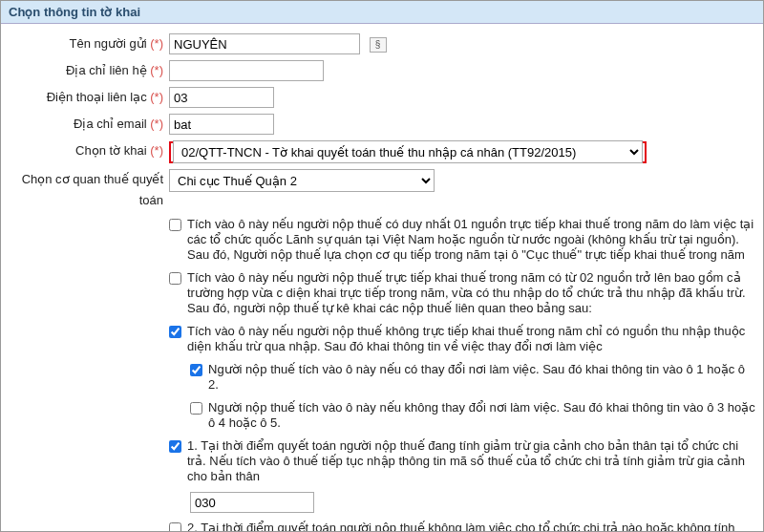 The height and width of the screenshot is (532, 764). Describe the element at coordinates (246, 71) in the screenshot. I see `input-dia-chi-lien-he` at that location.